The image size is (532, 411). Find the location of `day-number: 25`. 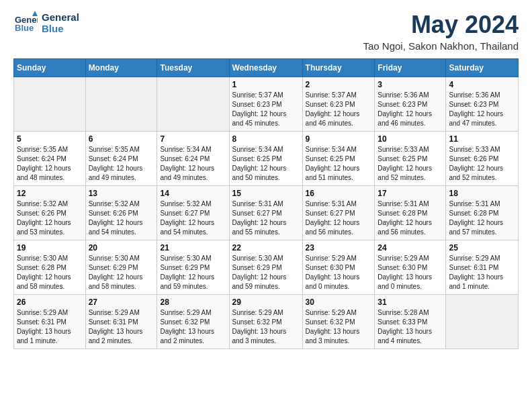

day-number: 25 is located at coordinates (482, 248).